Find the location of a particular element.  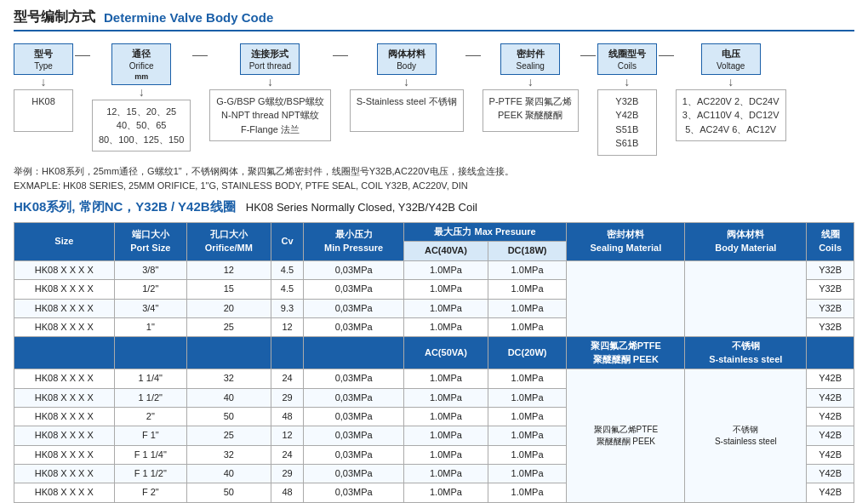

cell-cv: 9.3 is located at coordinates (288, 308).